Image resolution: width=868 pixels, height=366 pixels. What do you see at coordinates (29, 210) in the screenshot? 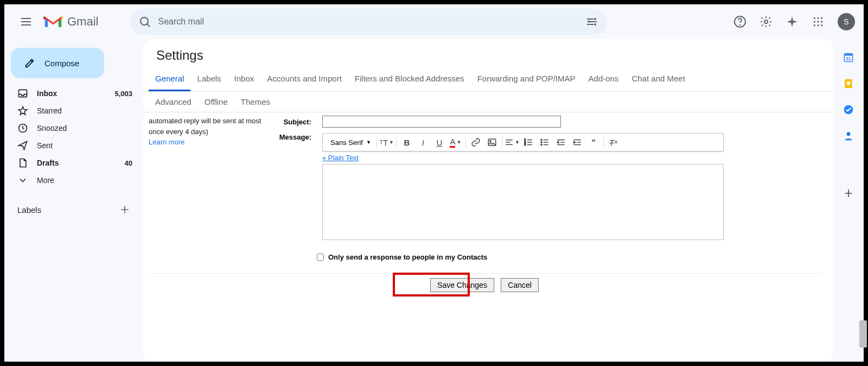
I see `labels-title: Labels` at bounding box center [29, 210].